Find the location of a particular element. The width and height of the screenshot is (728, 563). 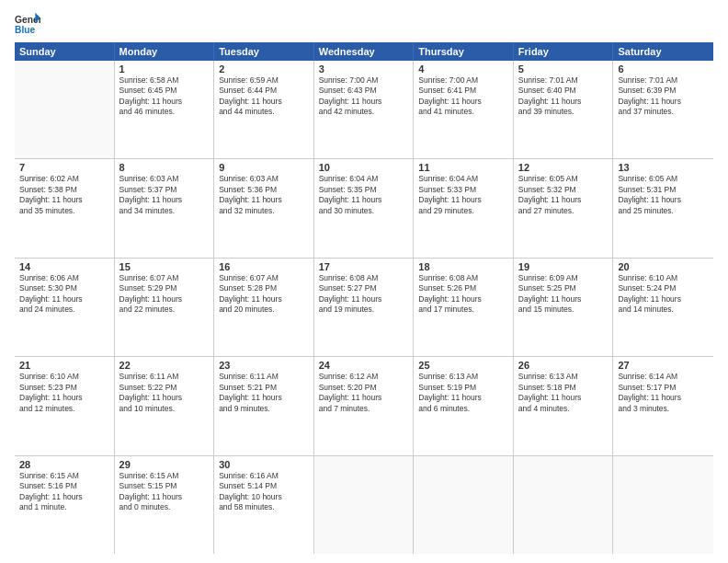

day-number: 27 is located at coordinates (664, 365).